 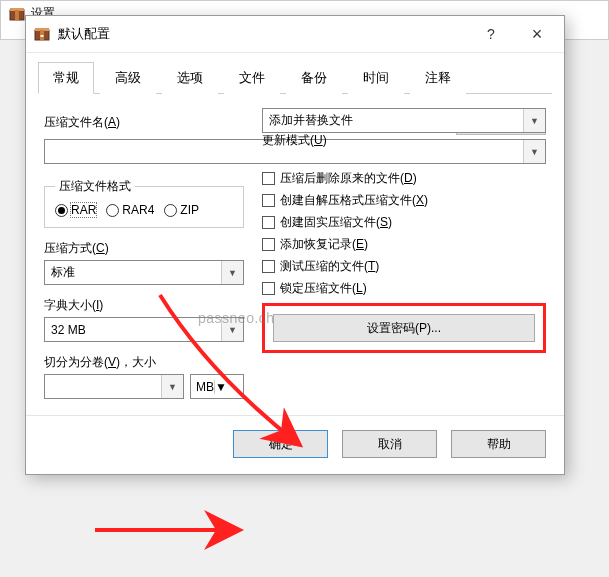 I want to click on app-icon, so click(x=17, y=14).